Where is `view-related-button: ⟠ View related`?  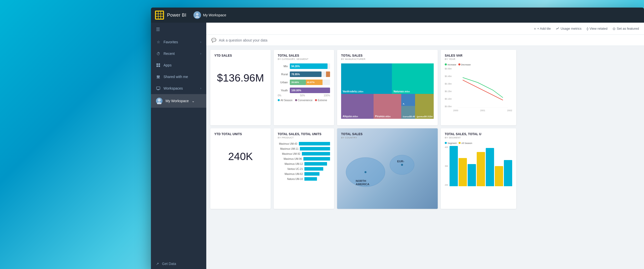
view-related-button: ⟠ View related is located at coordinates (597, 29).